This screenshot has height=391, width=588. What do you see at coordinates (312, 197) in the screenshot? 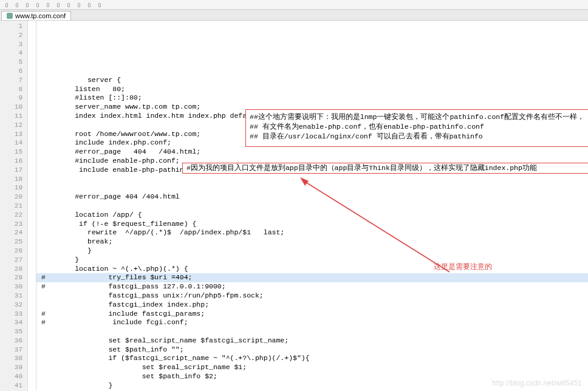
I see `code-line: #error_page 404 /404.html` at bounding box center [312, 197].